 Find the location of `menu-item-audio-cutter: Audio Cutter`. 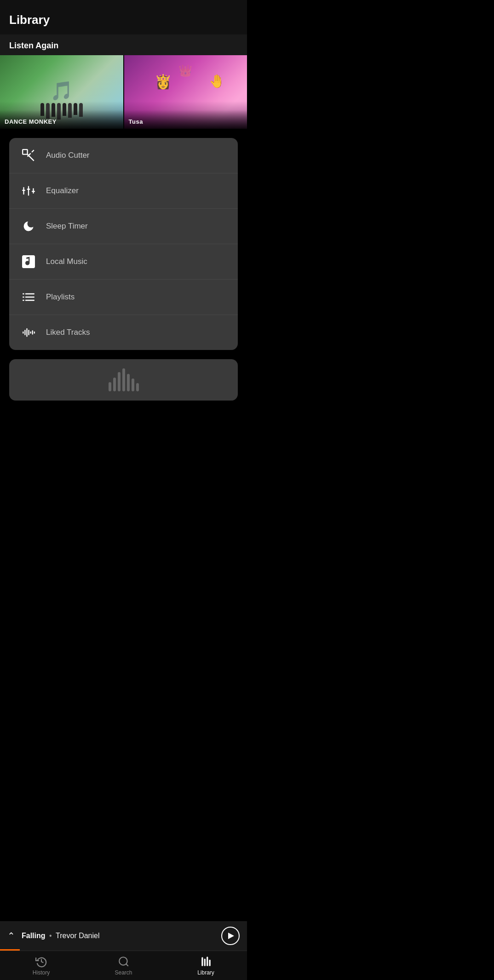

menu-item-audio-cutter: Audio Cutter is located at coordinates (123, 155).